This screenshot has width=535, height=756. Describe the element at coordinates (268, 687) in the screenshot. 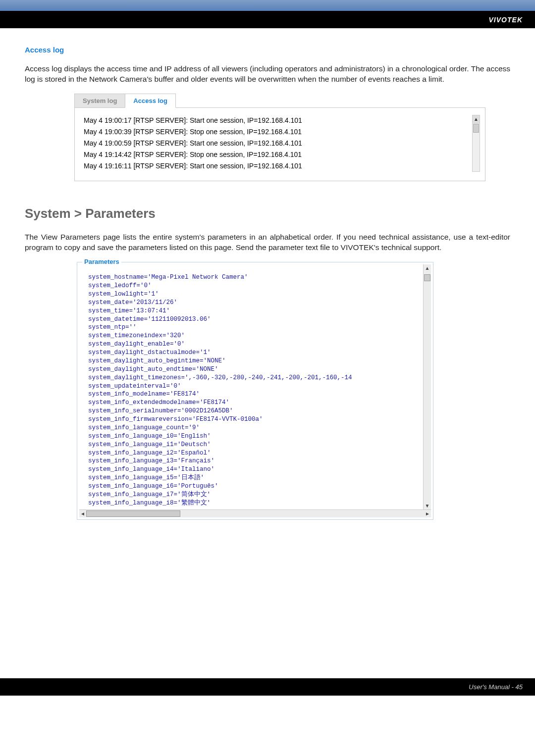

I see `footer-bar: User's Manual - 45` at that location.